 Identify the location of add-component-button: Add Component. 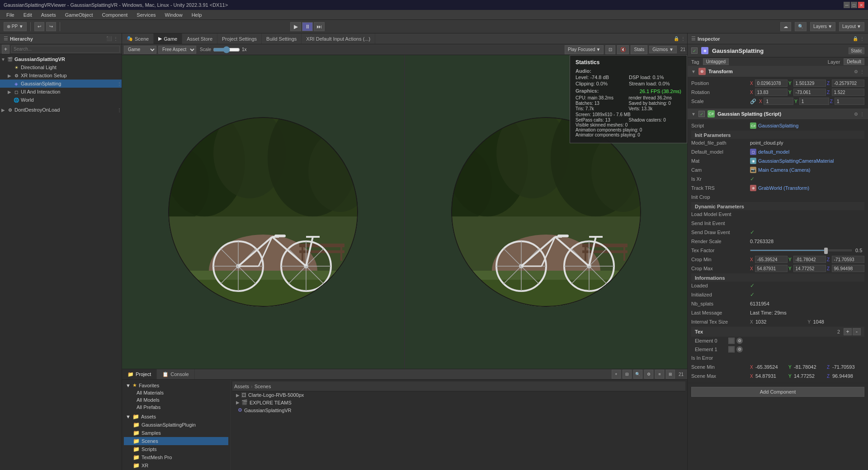
(778, 392).